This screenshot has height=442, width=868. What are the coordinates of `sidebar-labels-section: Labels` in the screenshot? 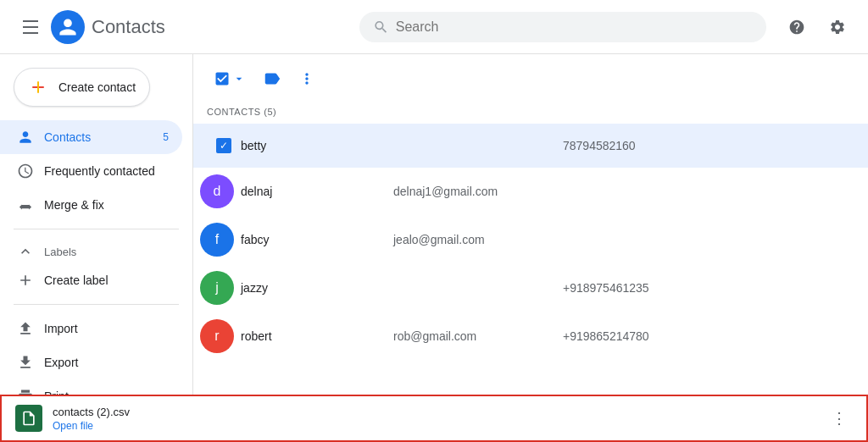 It's located at (97, 250).